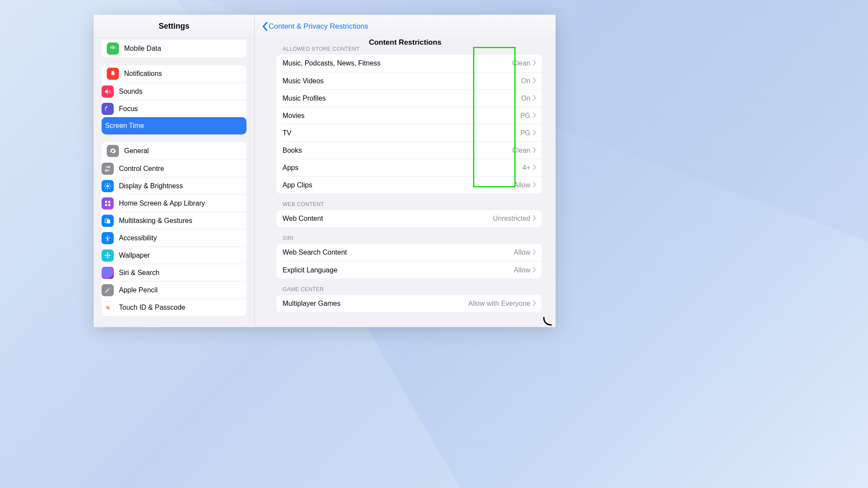 The height and width of the screenshot is (488, 868). What do you see at coordinates (412, 81) in the screenshot?
I see `row-music-videos: Music Videos On` at bounding box center [412, 81].